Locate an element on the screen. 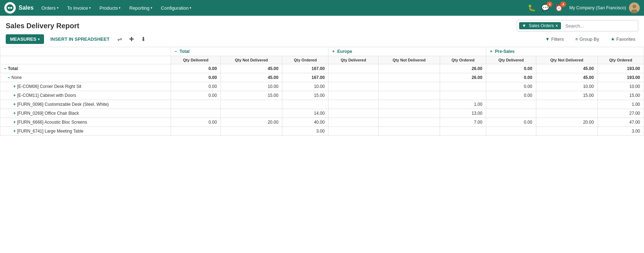 This screenshot has width=644, height=253. download-icon-btn: ⬇ is located at coordinates (143, 39).